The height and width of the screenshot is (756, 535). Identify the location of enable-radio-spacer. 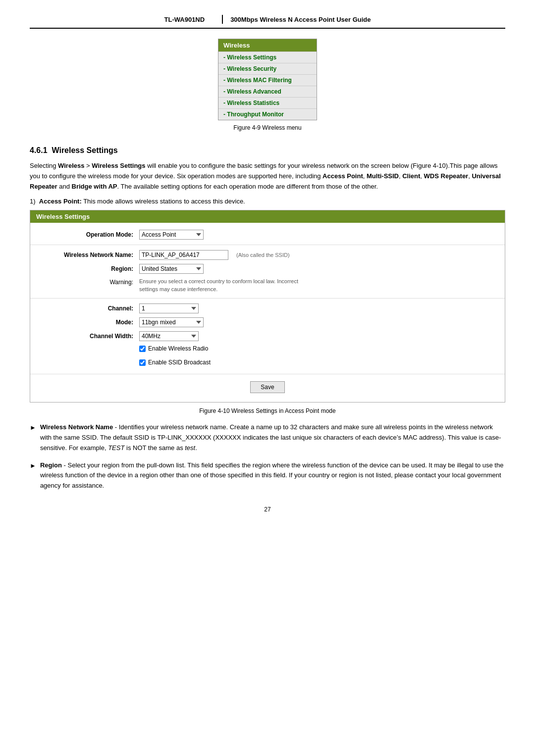
(90, 346).